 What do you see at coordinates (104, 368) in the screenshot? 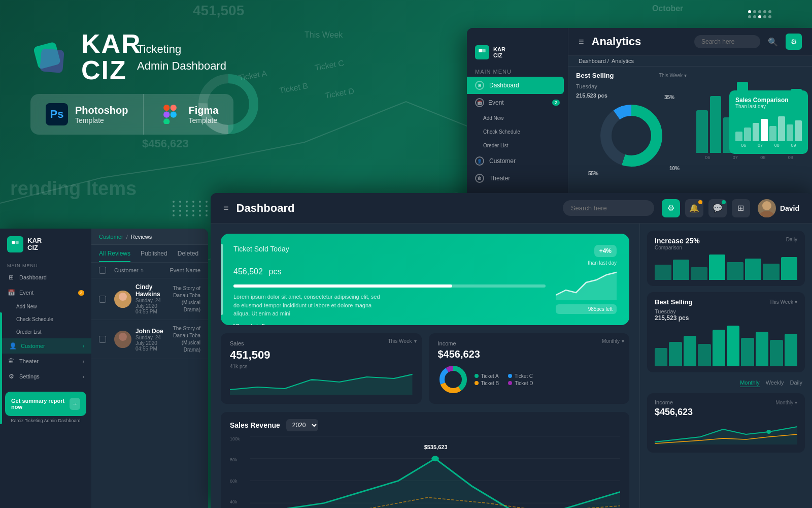
I see `reviews-window: KAR CIZ Main Menu ⊞ Dashboard 📅 Event 2 …` at bounding box center [104, 368].